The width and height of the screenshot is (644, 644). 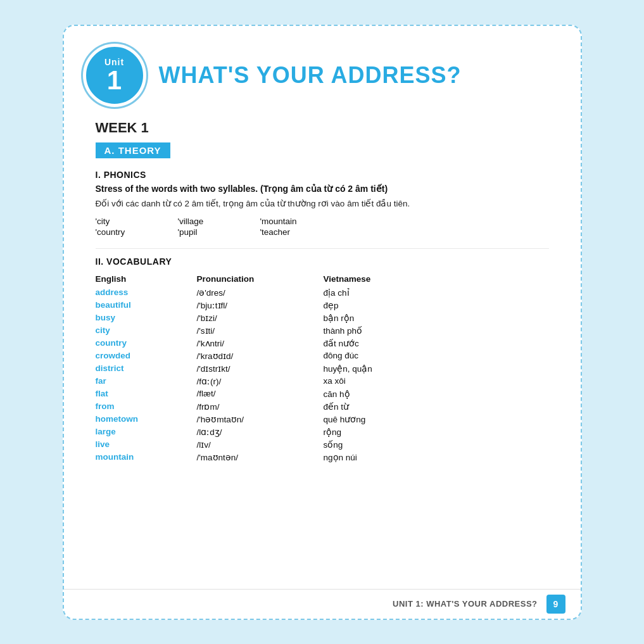 I want to click on vocab-english: country, so click(x=146, y=343).